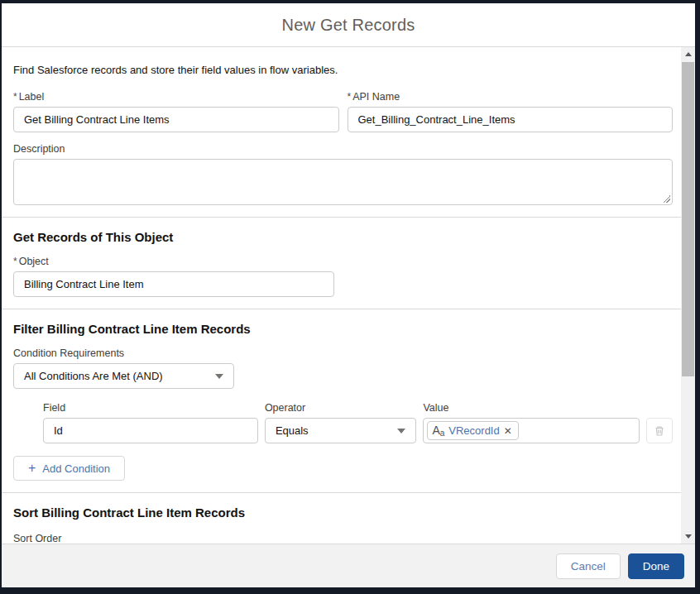  What do you see at coordinates (343, 329) in the screenshot?
I see `filter-section-heading: Filter Billing Contract Line Item Record…` at bounding box center [343, 329].